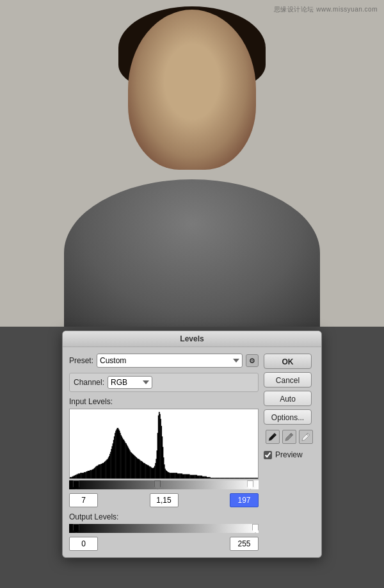  What do you see at coordinates (164, 382) in the screenshot?
I see `channel-row: Channel: RGB` at bounding box center [164, 382].